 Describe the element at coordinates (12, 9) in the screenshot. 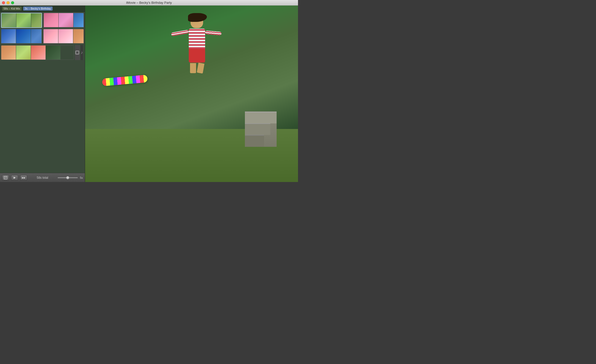

I see `project-main-label: 58s – Kid Mix` at that location.